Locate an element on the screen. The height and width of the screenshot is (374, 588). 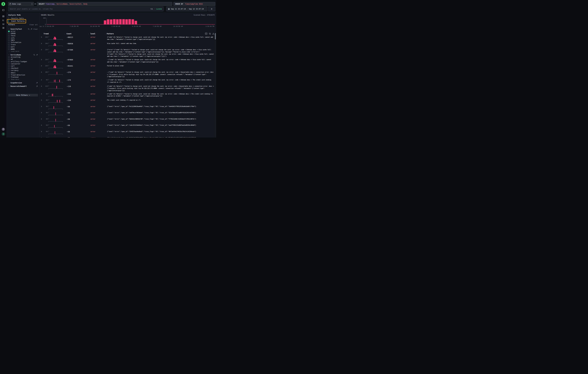
order-by-input: ORDER BY TimestampTime DESC is located at coordinates (194, 4).